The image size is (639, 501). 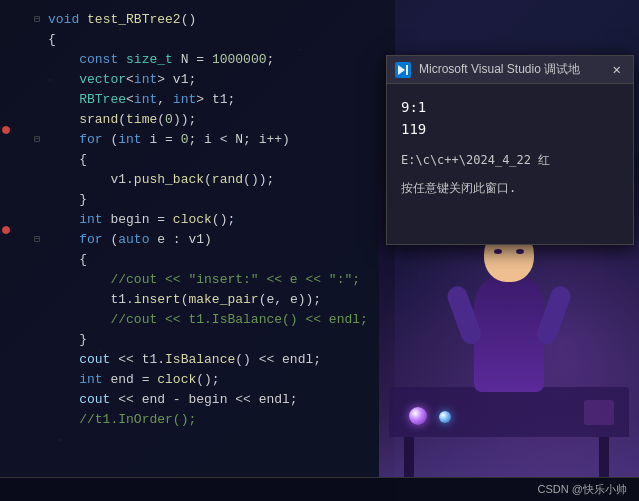 What do you see at coordinates (198, 140) in the screenshot?
I see `code-line-7: ⊟ for (int i = 0; i < N; i++)` at bounding box center [198, 140].